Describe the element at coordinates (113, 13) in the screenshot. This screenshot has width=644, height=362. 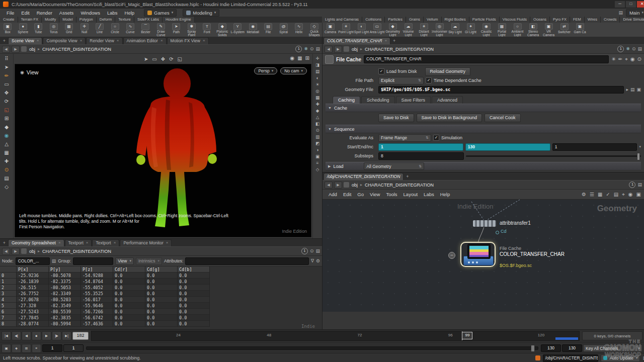
I see `menu-item: Labs` at that location.